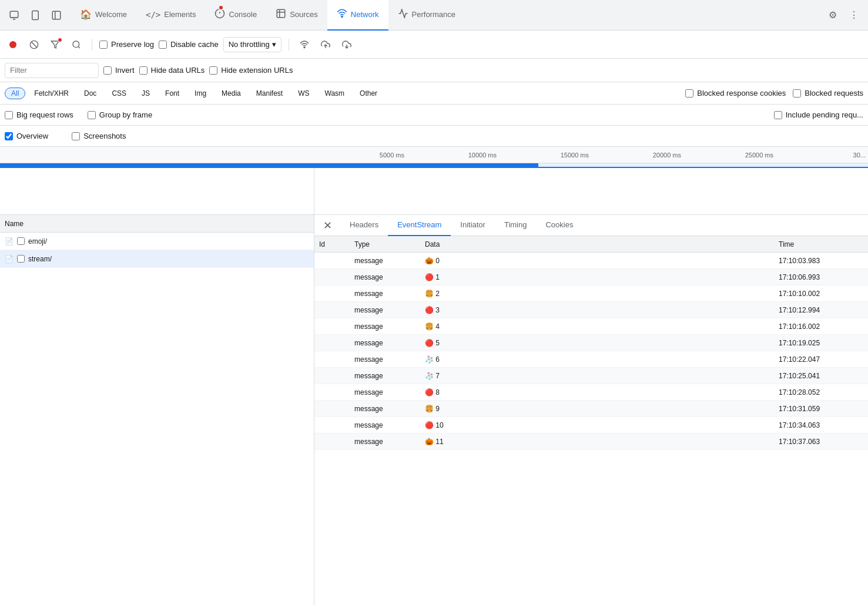  What do you see at coordinates (120, 115) in the screenshot?
I see `group-by-frame-checkbox: Group by frame` at bounding box center [120, 115].